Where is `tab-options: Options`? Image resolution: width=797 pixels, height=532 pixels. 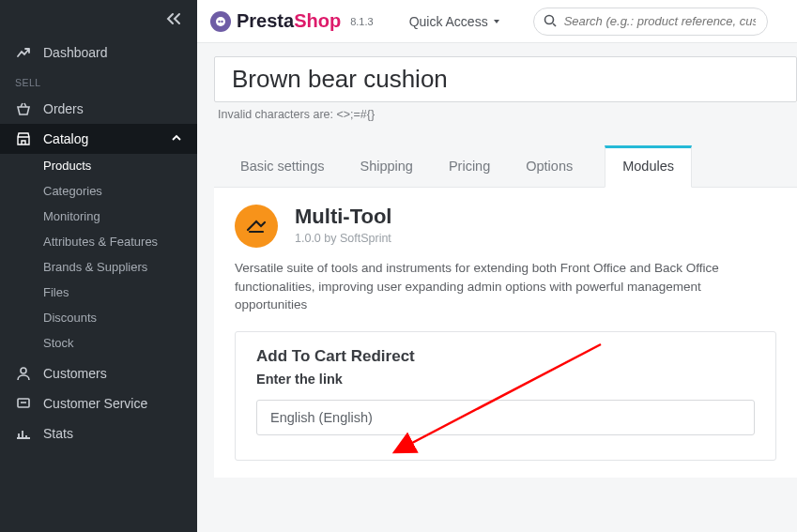
tab-options: Options is located at coordinates (549, 167).